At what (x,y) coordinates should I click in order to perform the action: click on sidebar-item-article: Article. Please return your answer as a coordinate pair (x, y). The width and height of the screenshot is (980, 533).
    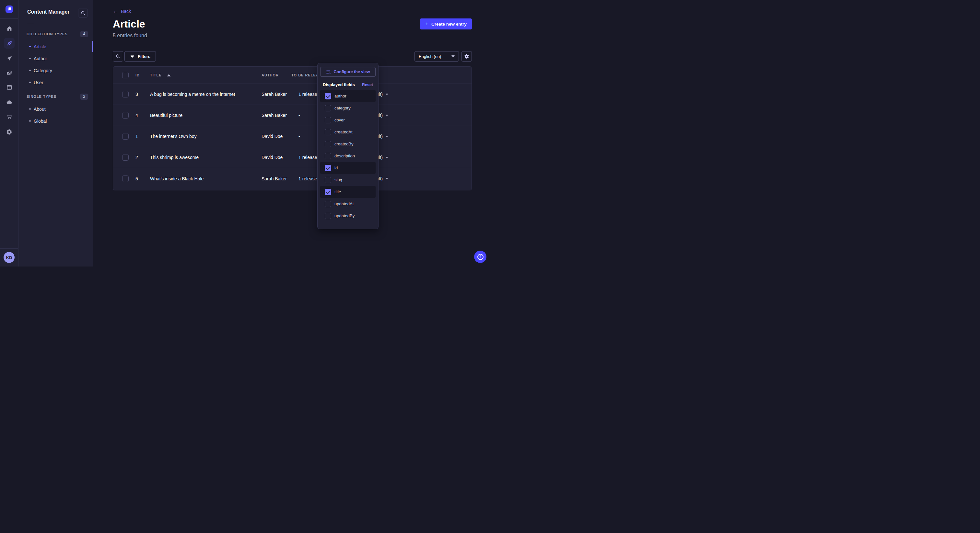
    Looking at the image, I should click on (56, 46).